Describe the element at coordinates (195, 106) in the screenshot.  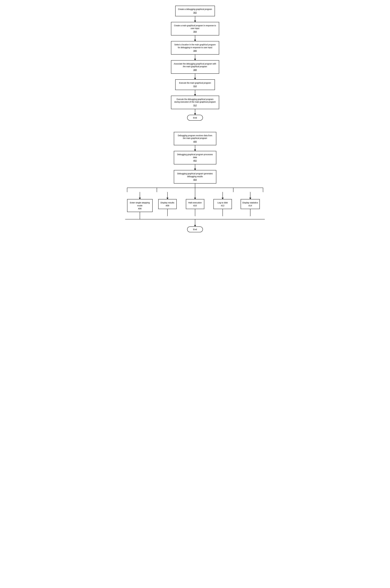
I see `step-312-num: 312` at that location.